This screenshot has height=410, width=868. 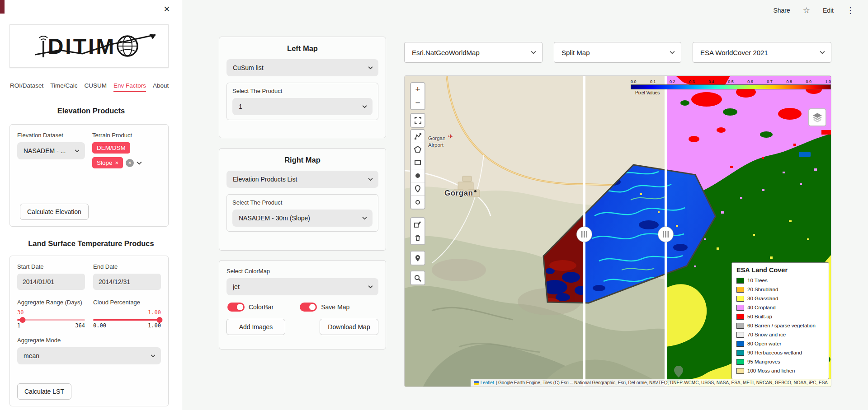 What do you see at coordinates (446, 52) in the screenshot?
I see `select-value: Esri.NatGeoWorldMap` at bounding box center [446, 52].